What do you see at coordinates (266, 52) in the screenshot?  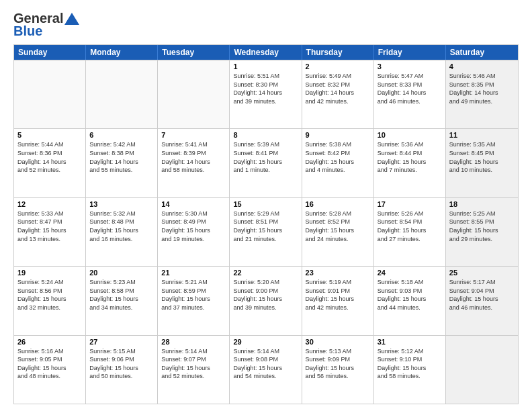 I see `calendar-header-row: SundayMondayTuesdayWednesdayThursdayFrid…` at bounding box center [266, 52].